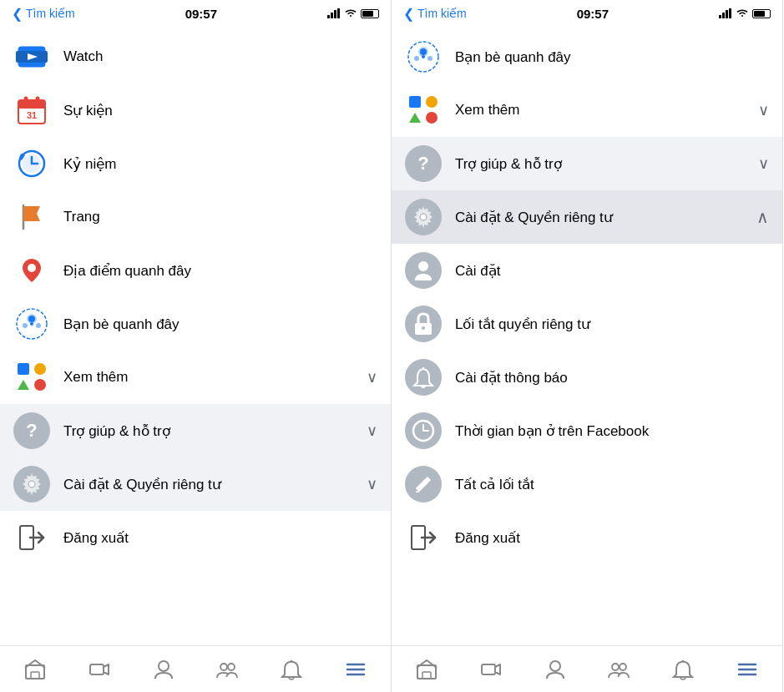 The height and width of the screenshot is (692, 784). What do you see at coordinates (195, 484) in the screenshot?
I see `menu-item-cai-dat: Cài đặt & Quyền riêng tư∨` at bounding box center [195, 484].